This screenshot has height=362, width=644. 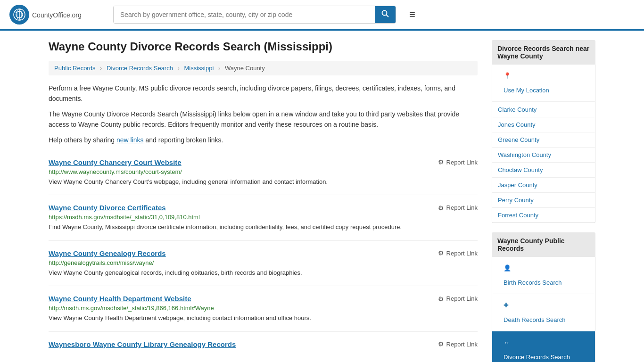 What do you see at coordinates (412, 15) in the screenshot?
I see `hamburger-button: ≡` at bounding box center [412, 15].